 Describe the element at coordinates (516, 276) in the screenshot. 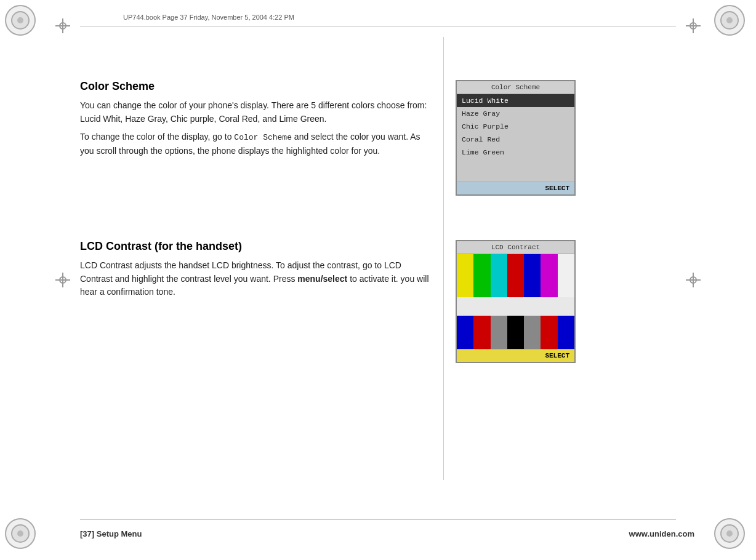

I see `lcd-color-bars-top` at that location.